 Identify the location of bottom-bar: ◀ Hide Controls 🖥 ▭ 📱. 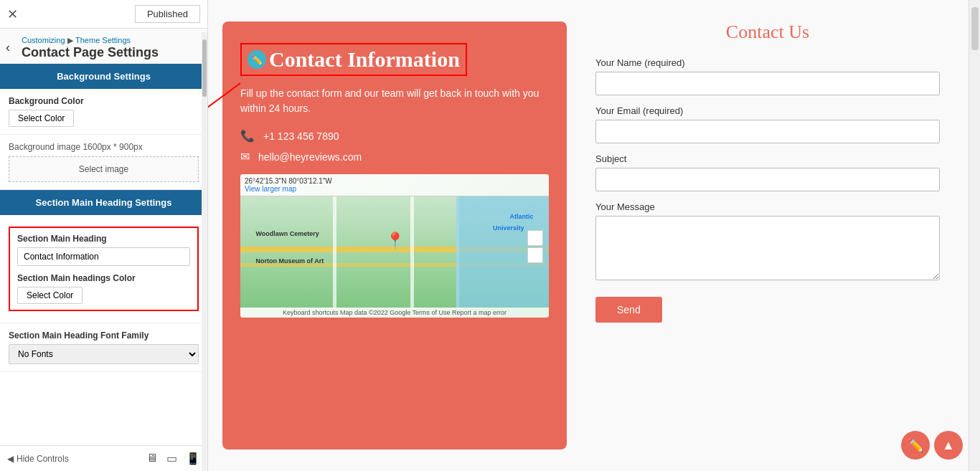
(103, 458).